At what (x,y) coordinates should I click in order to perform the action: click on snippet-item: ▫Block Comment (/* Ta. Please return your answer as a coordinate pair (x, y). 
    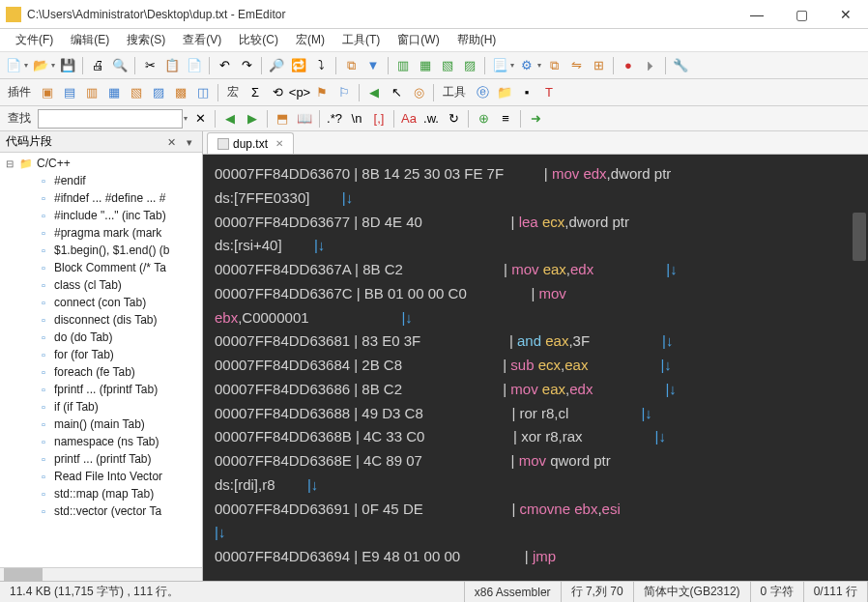
    Looking at the image, I should click on (101, 268).